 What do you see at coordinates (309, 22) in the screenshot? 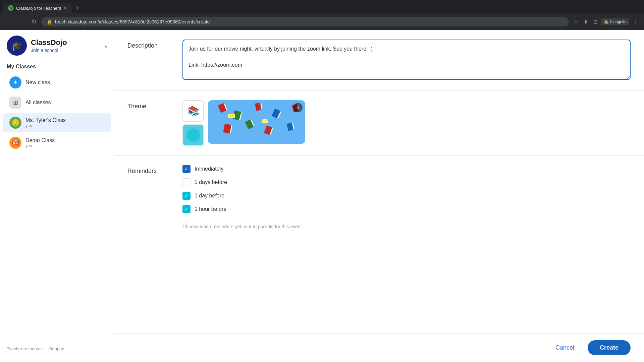
I see `url-text: teach.classdojo.com/#/classes/65974c810c…` at bounding box center [309, 22].